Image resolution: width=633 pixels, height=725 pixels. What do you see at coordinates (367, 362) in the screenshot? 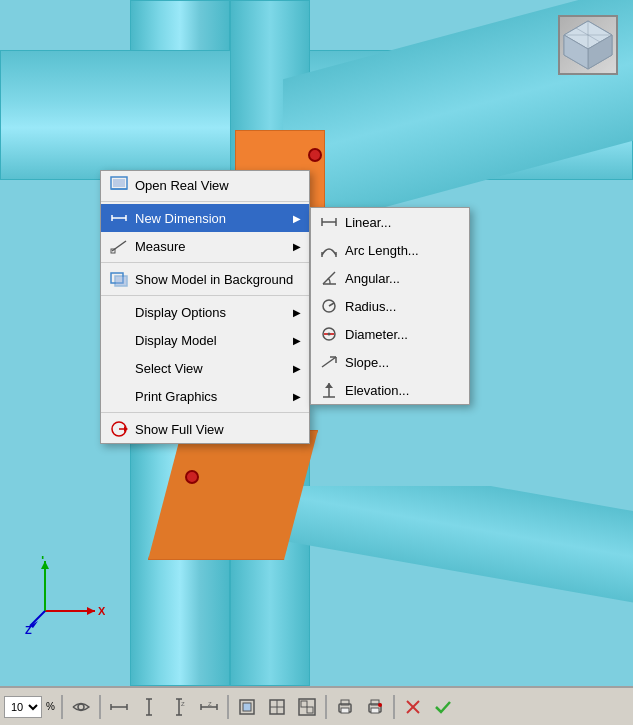
I see `submenu-label-slope: Slope...` at bounding box center [367, 362].